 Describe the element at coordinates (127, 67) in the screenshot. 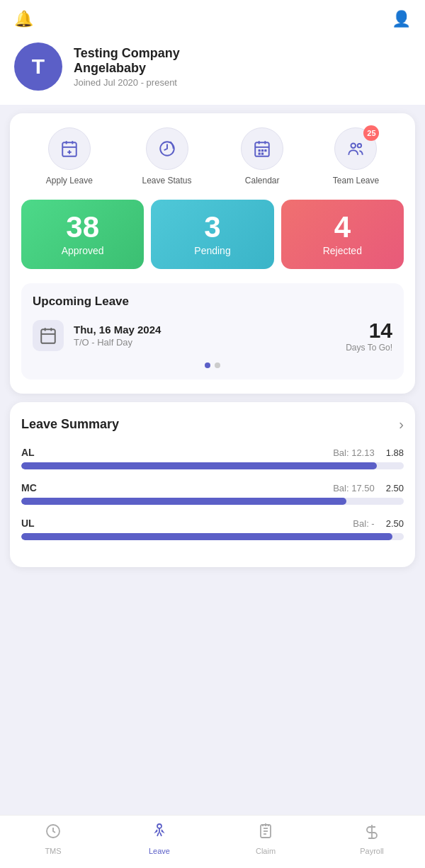

I see `profile-info: Testing Company Angelababy Joined Jul 20…` at that location.